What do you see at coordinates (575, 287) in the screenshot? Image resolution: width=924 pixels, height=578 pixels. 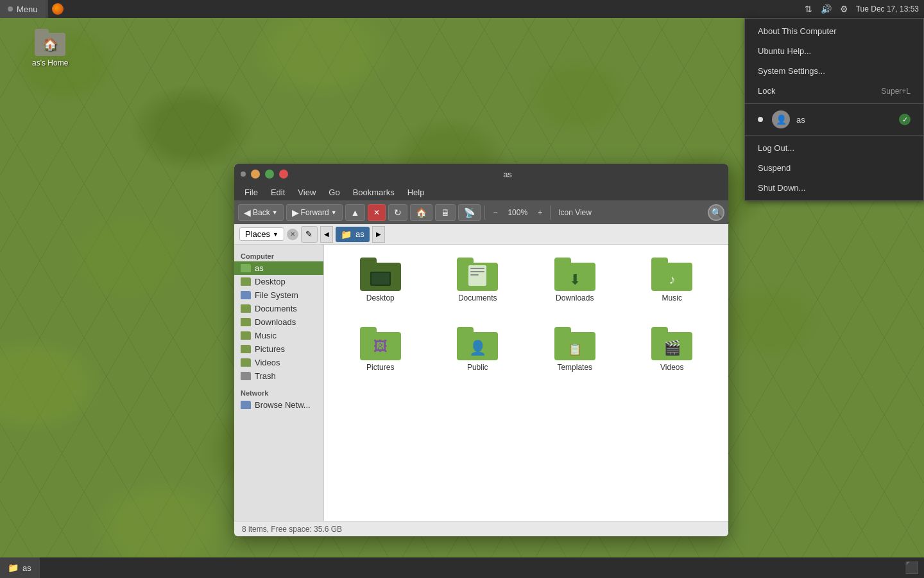 I see `file-item-downloads: ⬇ Downloads` at bounding box center [575, 287].